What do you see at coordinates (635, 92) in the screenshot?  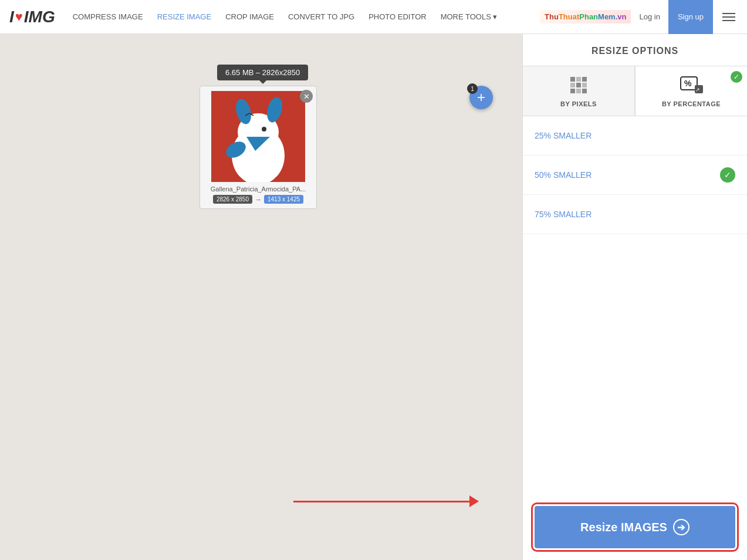 I see `resize-tabs: BY PIXELS ✓ % ↗ BY PERCENTAGE` at bounding box center [635, 92].